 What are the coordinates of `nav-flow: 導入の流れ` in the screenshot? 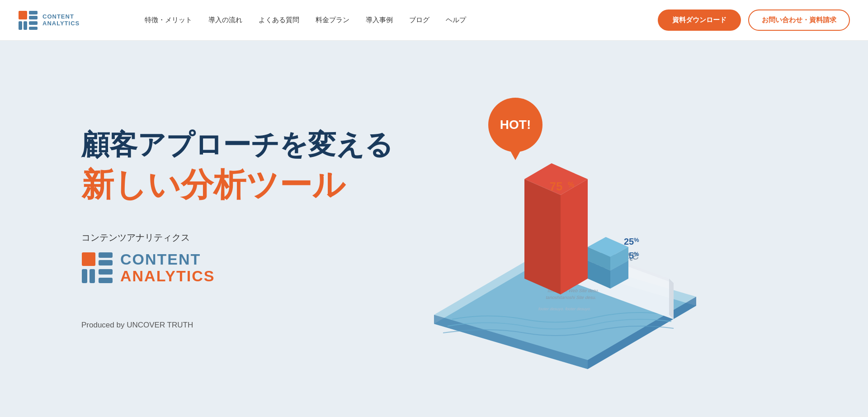 It's located at (225, 20).